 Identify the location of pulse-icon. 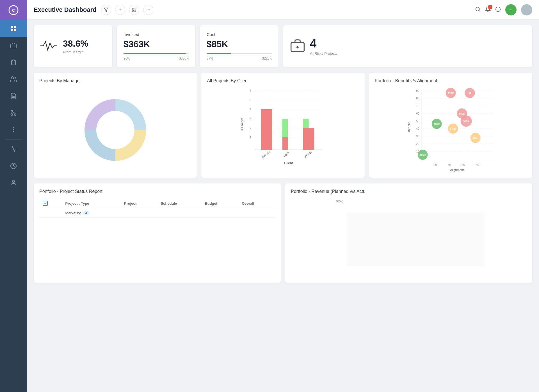
(49, 46).